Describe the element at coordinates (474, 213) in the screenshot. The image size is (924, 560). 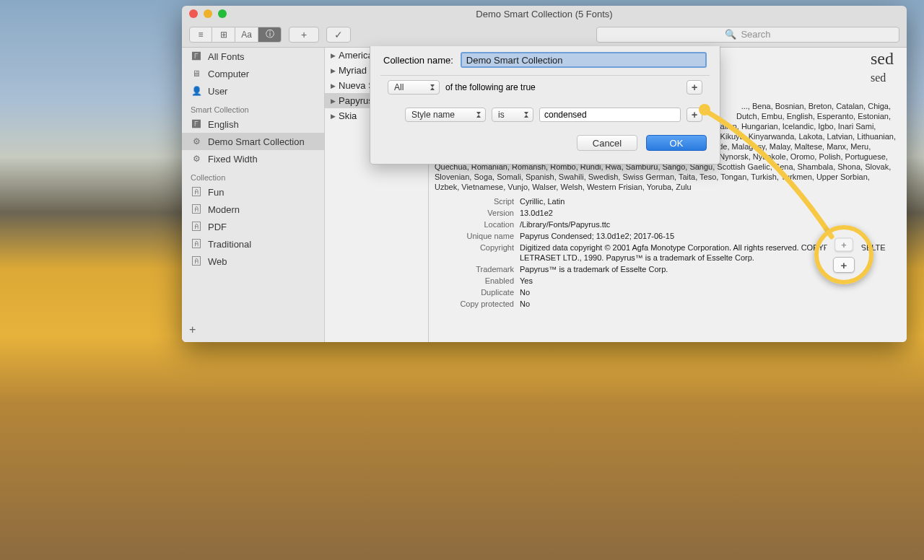
I see `meta-key: Version` at that location.